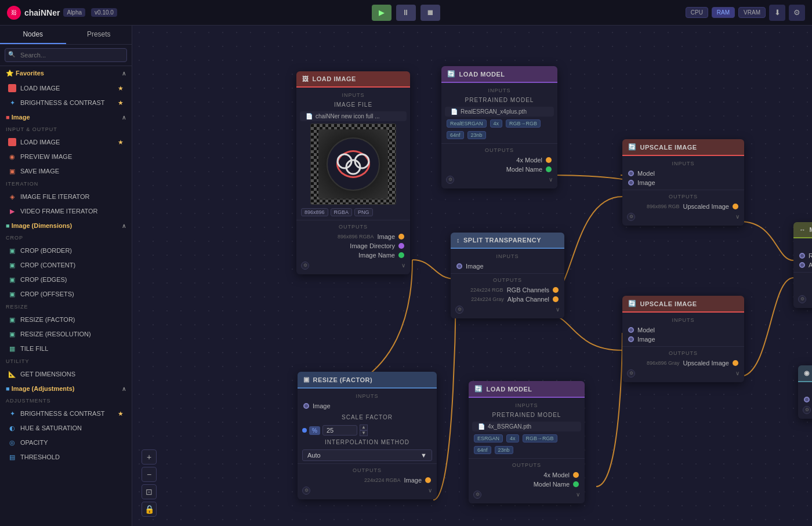 The height and width of the screenshot is (526, 812). Describe the element at coordinates (66, 280) in the screenshot. I see `sidebar-item-crop-edges: ▣ CROP (EDGES)` at that location.